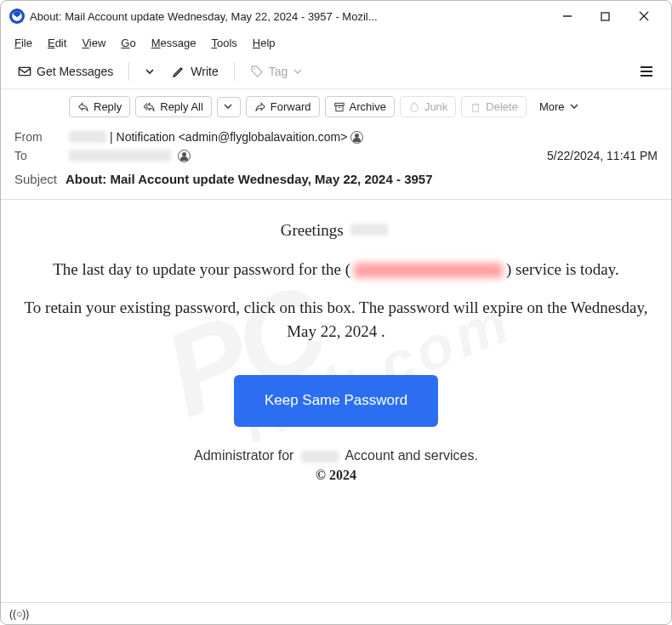 The height and width of the screenshot is (625, 672). I want to click on forward-button: Forward, so click(282, 107).